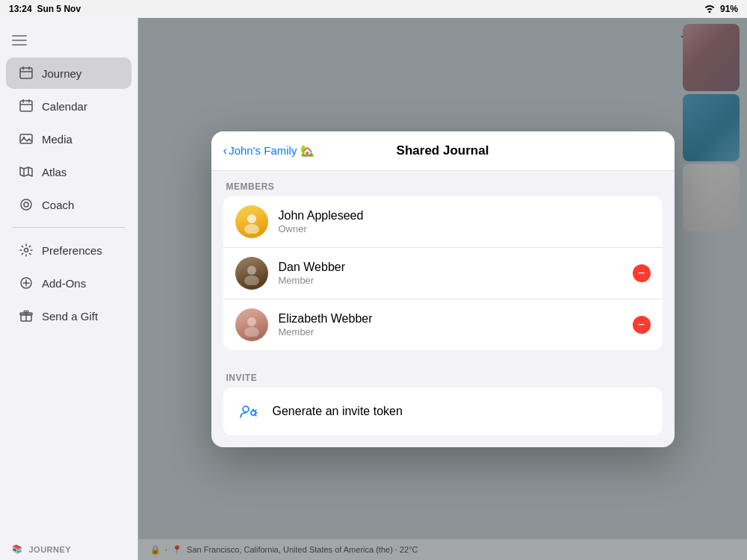 The height and width of the screenshot is (560, 747). I want to click on invite-section-header: INVITE, so click(443, 375).